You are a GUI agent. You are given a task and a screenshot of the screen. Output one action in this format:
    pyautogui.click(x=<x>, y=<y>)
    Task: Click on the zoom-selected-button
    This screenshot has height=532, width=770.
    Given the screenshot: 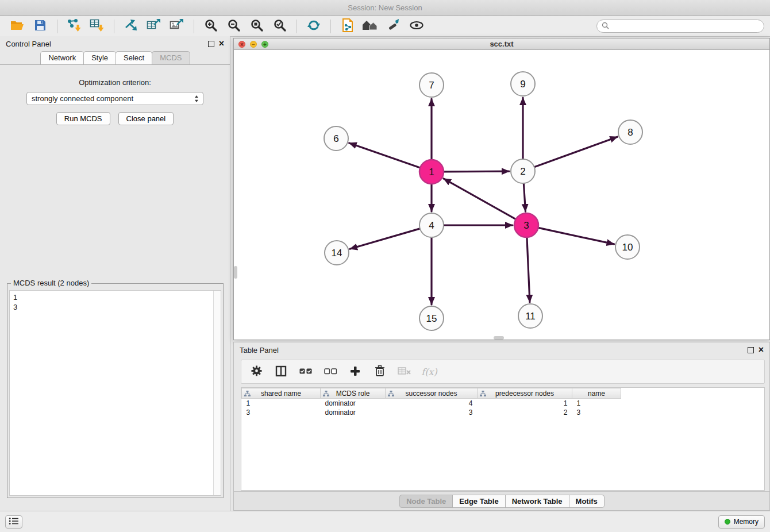 What is the action you would take?
    pyautogui.click(x=280, y=26)
    